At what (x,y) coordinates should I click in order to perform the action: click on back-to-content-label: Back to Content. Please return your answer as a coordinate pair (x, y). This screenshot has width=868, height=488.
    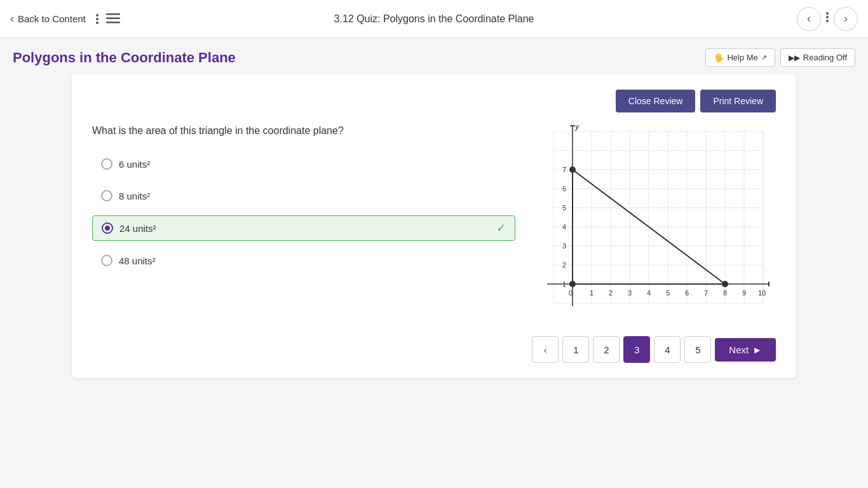
    Looking at the image, I should click on (52, 19).